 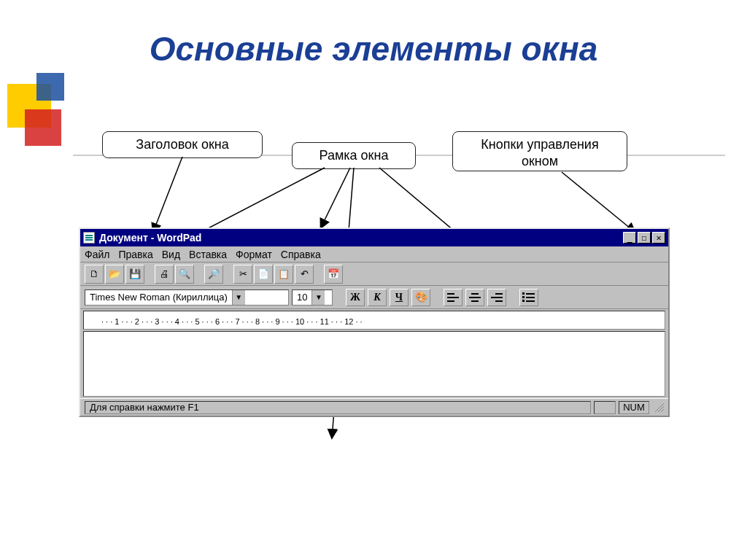 What do you see at coordinates (159, 298) in the screenshot?
I see `font-value: Times New Roman (Кириллица)` at bounding box center [159, 298].